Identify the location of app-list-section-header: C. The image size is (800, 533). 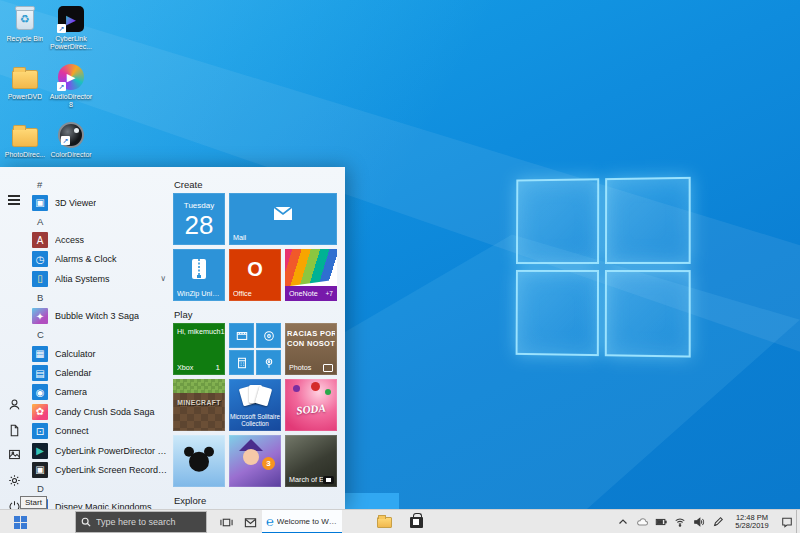
(100, 335).